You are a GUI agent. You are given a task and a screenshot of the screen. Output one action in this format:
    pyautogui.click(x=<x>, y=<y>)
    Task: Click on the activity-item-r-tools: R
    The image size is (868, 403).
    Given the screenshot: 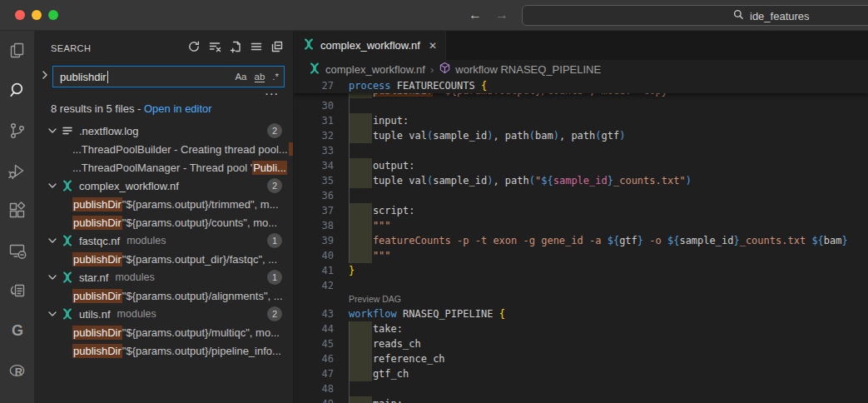 What is the action you would take?
    pyautogui.click(x=17, y=371)
    